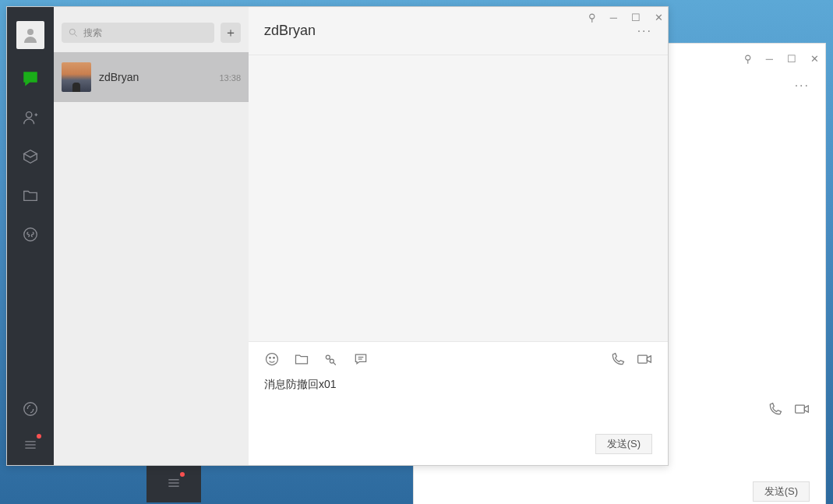 Image resolution: width=833 pixels, height=504 pixels. What do you see at coordinates (30, 196) in the screenshot?
I see `files-tab-icon` at bounding box center [30, 196].